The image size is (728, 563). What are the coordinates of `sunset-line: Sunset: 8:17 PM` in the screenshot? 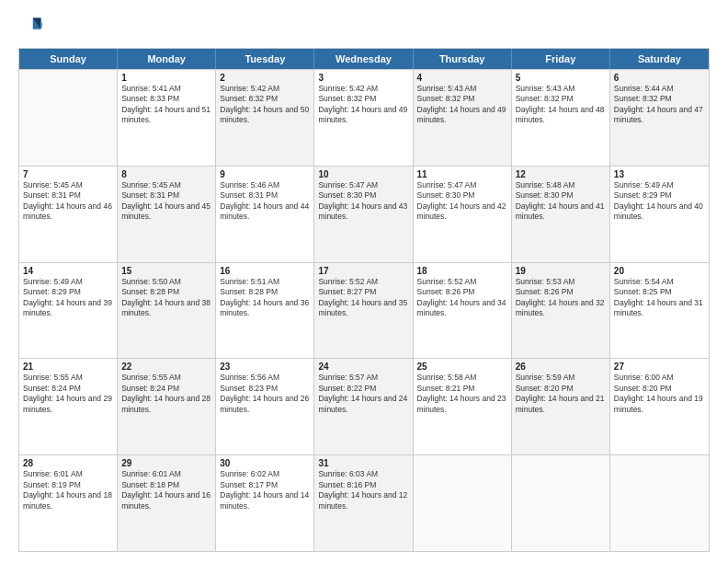 It's located at (265, 486).